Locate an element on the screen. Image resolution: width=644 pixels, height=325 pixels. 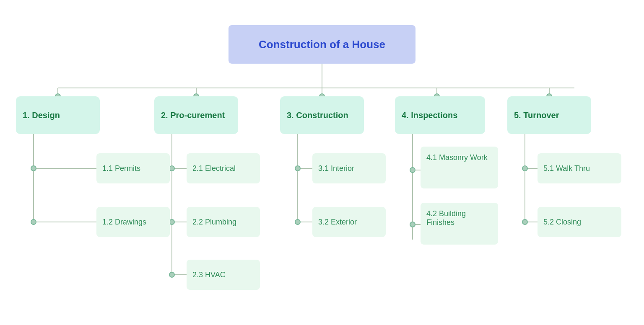
root-label: Construction of a House is located at coordinates (322, 44).